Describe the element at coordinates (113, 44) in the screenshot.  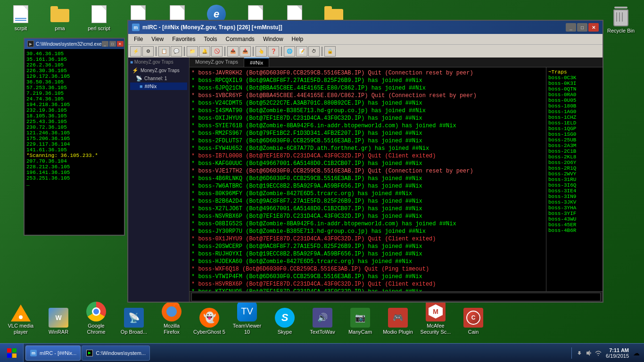
I see `terminal-titlebar-buttons: _ □ ✕` at that location.